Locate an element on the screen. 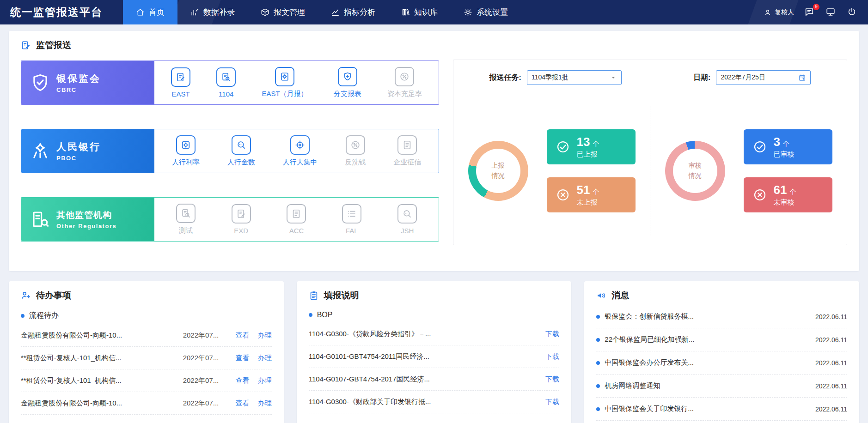  nav-item-report-mgmt: 报文管理 is located at coordinates (283, 12).